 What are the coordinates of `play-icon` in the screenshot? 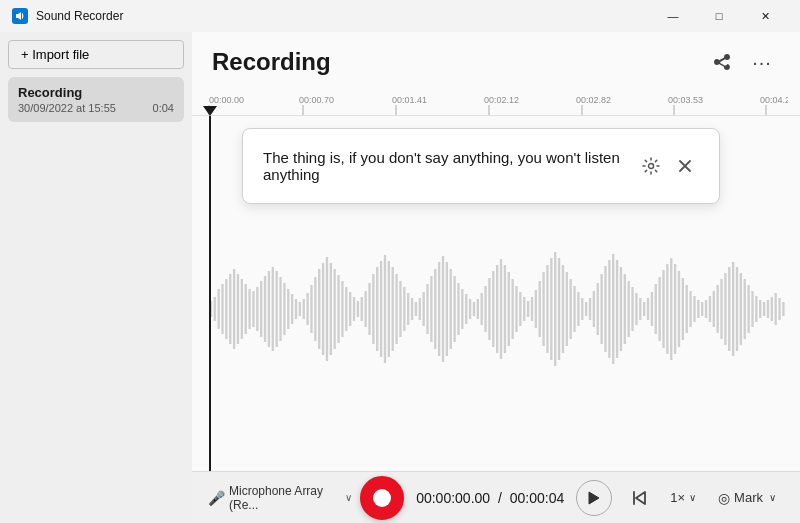 It's located at (594, 498).